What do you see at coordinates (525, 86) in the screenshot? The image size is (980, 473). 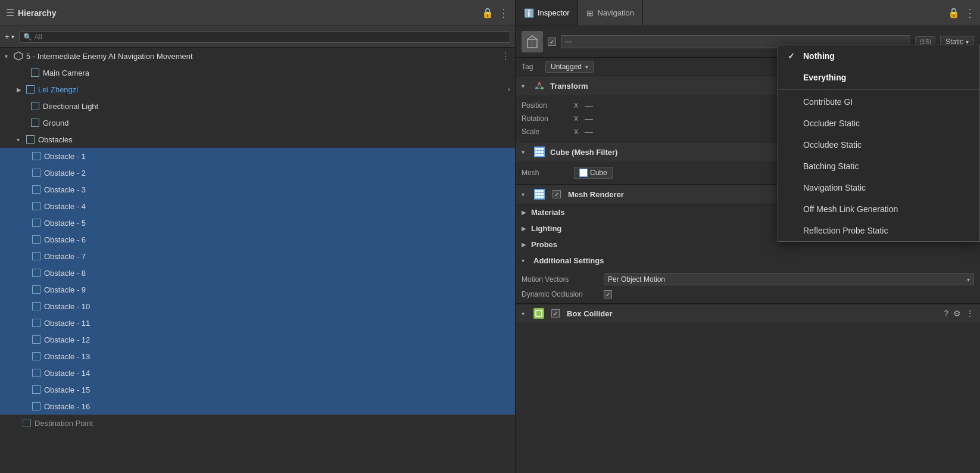 I see `transform-collapse-arrow: ▾` at bounding box center [525, 86].